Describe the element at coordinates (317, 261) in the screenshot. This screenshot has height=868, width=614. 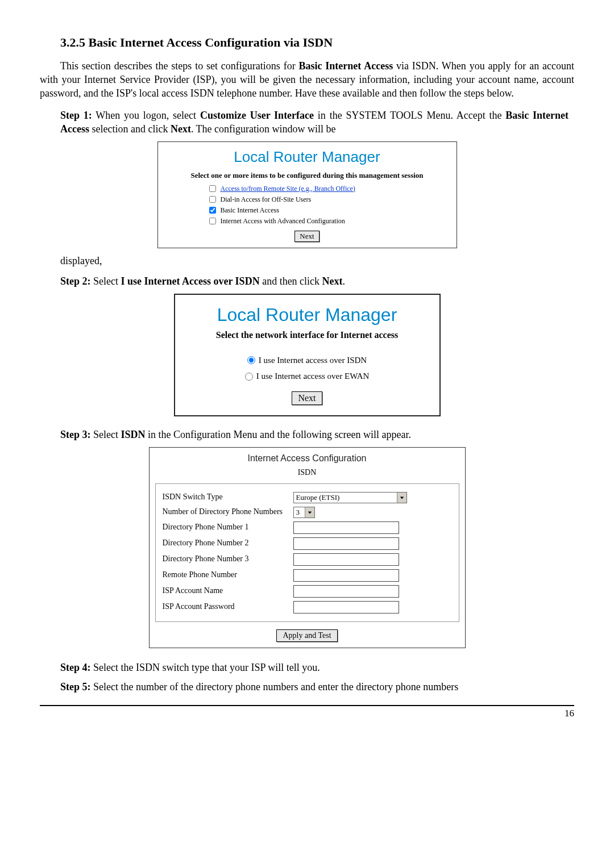
I see `displayed-word: displayed,` at that location.